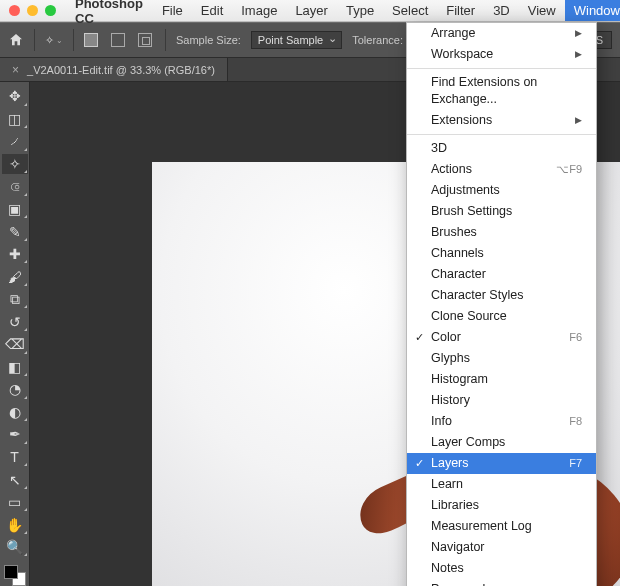  Describe the element at coordinates (15, 300) in the screenshot. I see `stamp-tool: ⧉` at that location.